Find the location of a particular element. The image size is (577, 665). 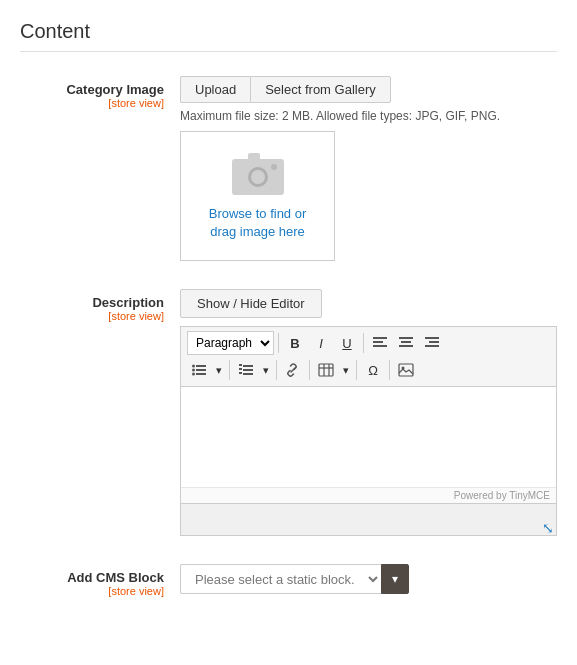

show-hide-editor-button: Show / Hide Editor is located at coordinates (251, 304).